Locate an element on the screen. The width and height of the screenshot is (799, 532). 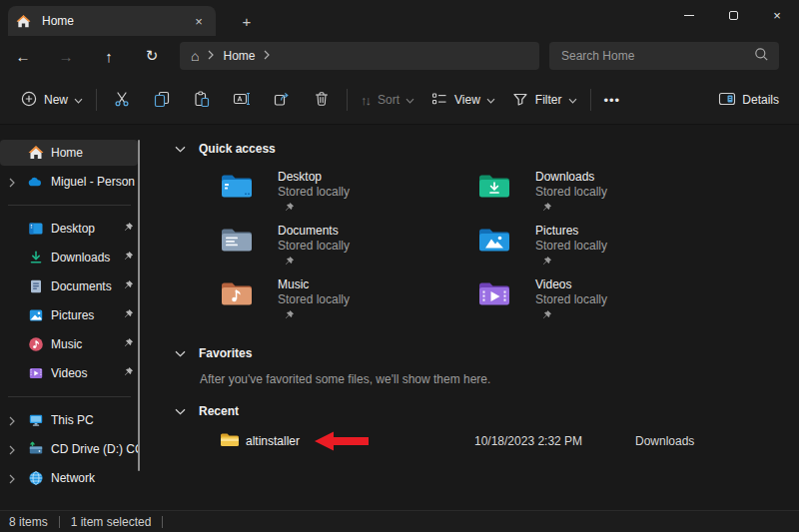
tile-pictures: Pictures Stored locally is located at coordinates (606, 251).